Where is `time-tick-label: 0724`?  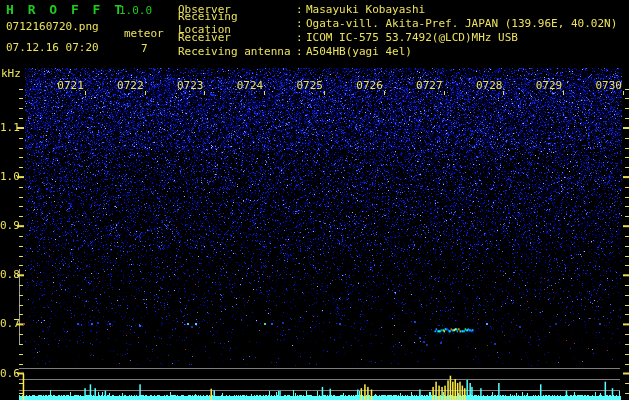
time-tick-label: 0724 is located at coordinates (248, 86).